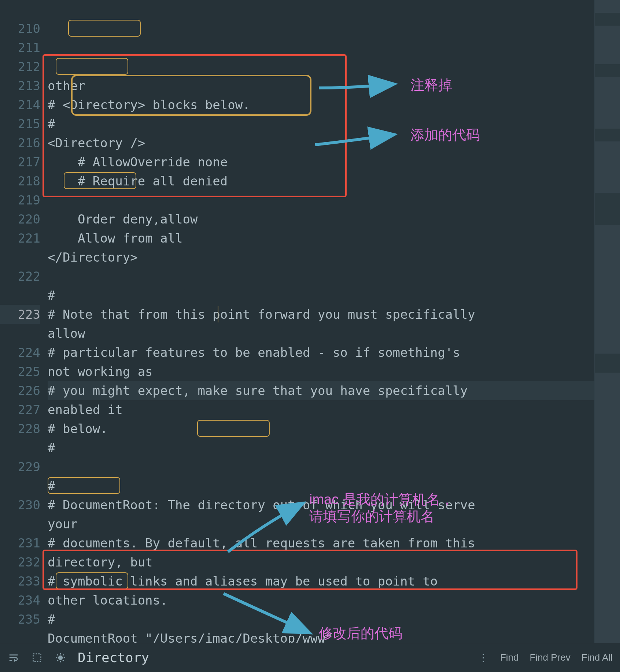  I want to click on line-number: 220, so click(20, 219).